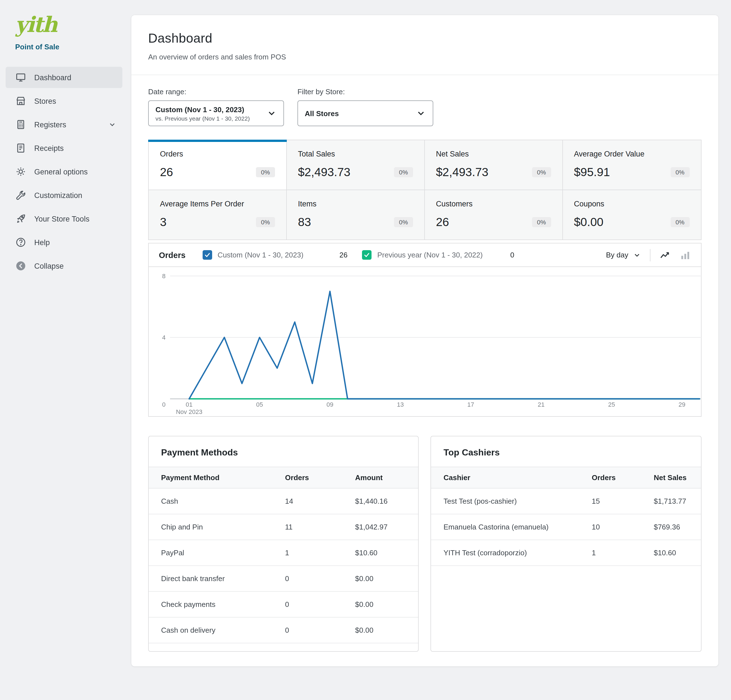 The image size is (731, 700). I want to click on orders-cell: 1, so click(308, 553).